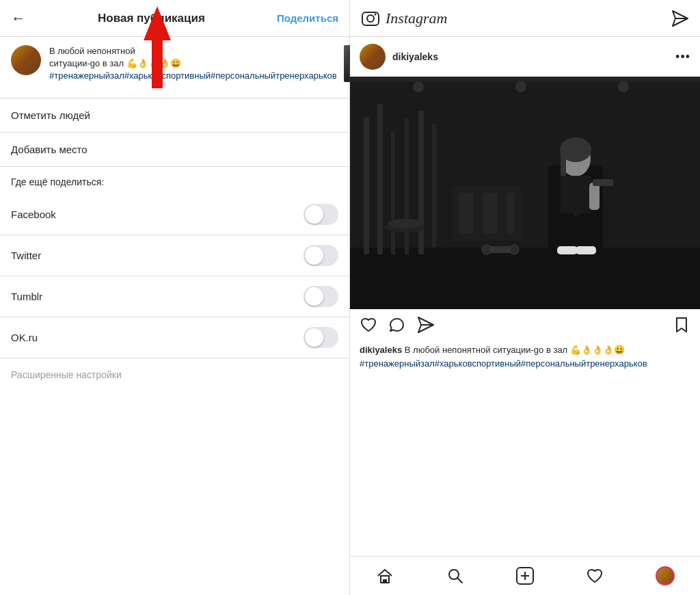 This screenshot has height=595, width=700. Describe the element at coordinates (57, 182) in the screenshot. I see `share-section-title: Где ещё поделиться:` at that location.